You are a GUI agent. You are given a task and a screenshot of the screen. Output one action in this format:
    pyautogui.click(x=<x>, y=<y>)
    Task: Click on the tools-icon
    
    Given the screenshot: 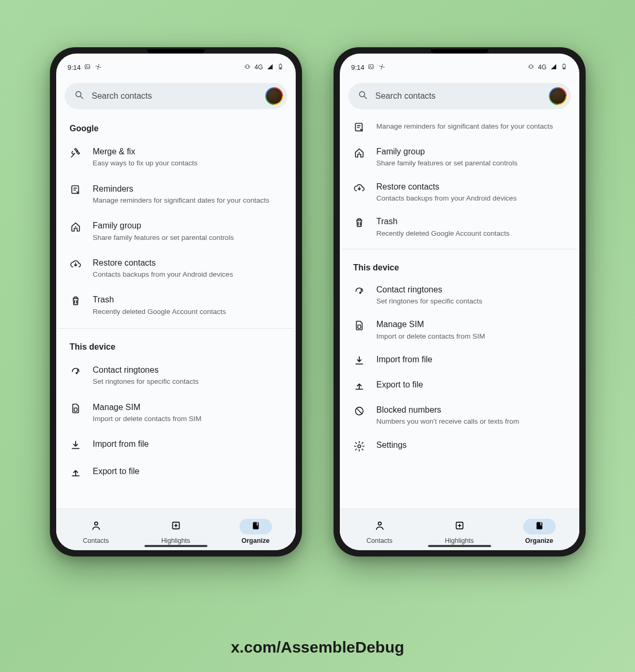 What is the action you would take?
    pyautogui.click(x=76, y=153)
    